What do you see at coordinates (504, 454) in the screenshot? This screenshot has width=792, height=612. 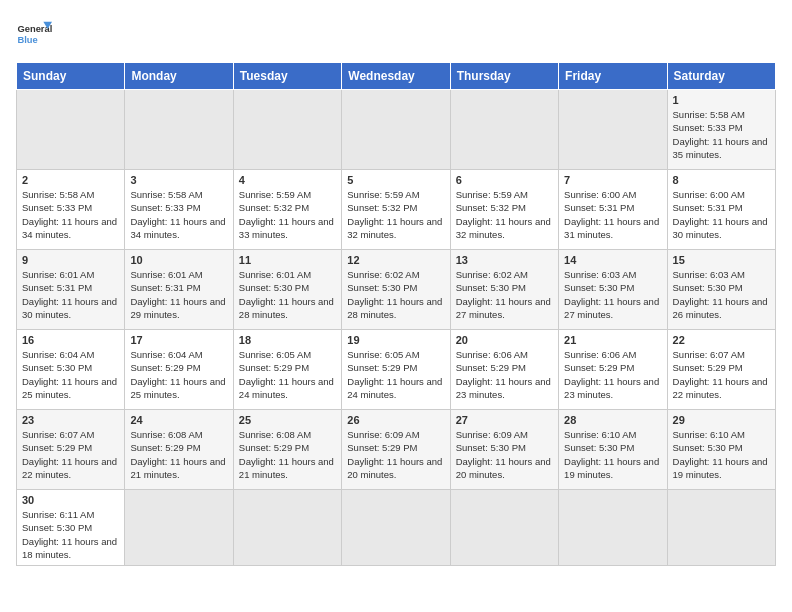 I see `day-info: Sunrise: 6:09 AMSunset: 5:30 PMDaylight:…` at bounding box center [504, 454].